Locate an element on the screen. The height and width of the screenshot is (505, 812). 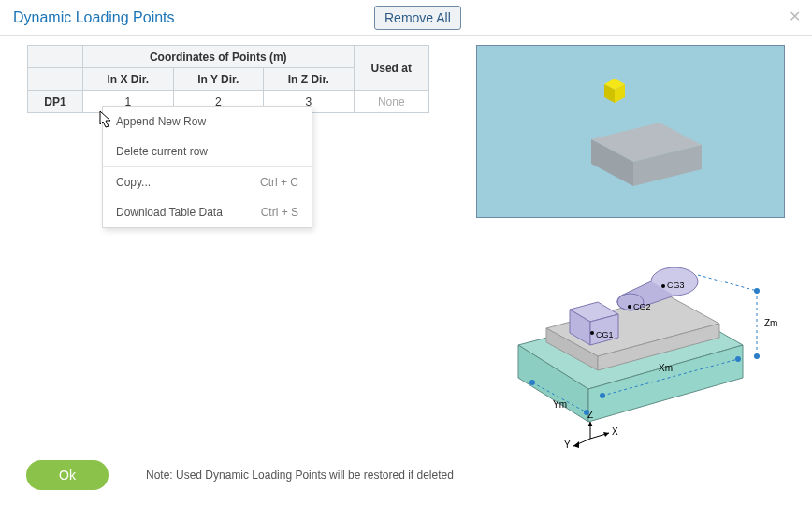
menu-label: Download Table Data is located at coordinates (169, 212).